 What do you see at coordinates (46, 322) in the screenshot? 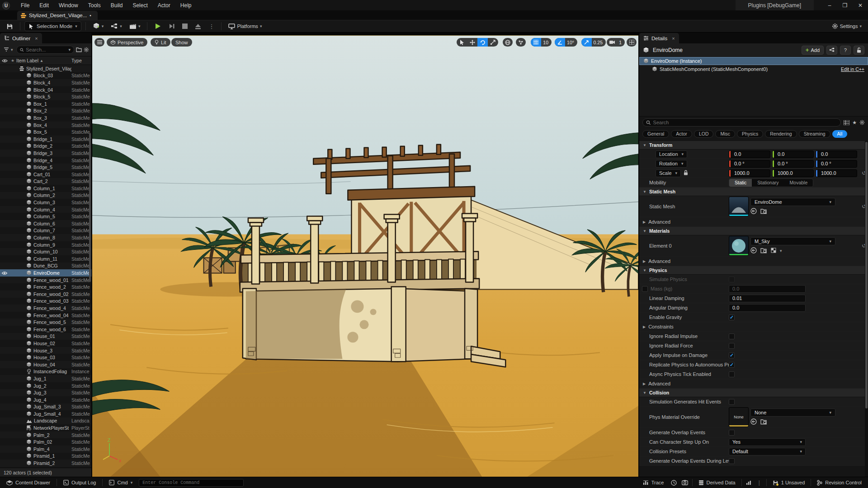
I see `outliner-row: Fence_wood_5StaticMe` at bounding box center [46, 322].